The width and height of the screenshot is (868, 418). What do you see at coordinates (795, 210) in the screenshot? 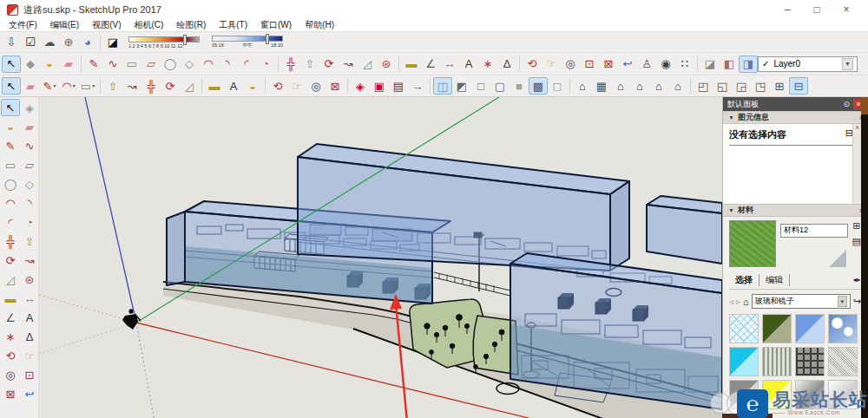
I see `materials-header: ▼ 材料 ×` at bounding box center [795, 210].